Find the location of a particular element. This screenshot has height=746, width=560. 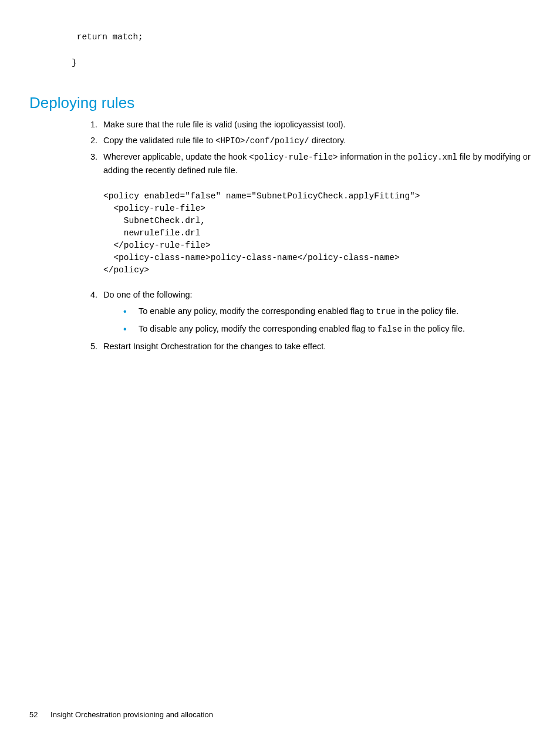

code-inline: policy.xml is located at coordinates (433, 157).